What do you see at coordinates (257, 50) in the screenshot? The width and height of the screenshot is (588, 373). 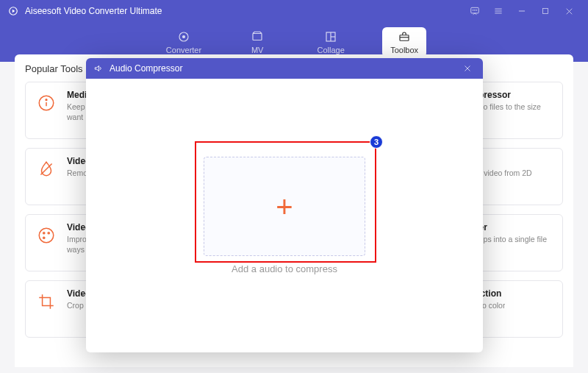 I see `tab-label: MV` at bounding box center [257, 50].